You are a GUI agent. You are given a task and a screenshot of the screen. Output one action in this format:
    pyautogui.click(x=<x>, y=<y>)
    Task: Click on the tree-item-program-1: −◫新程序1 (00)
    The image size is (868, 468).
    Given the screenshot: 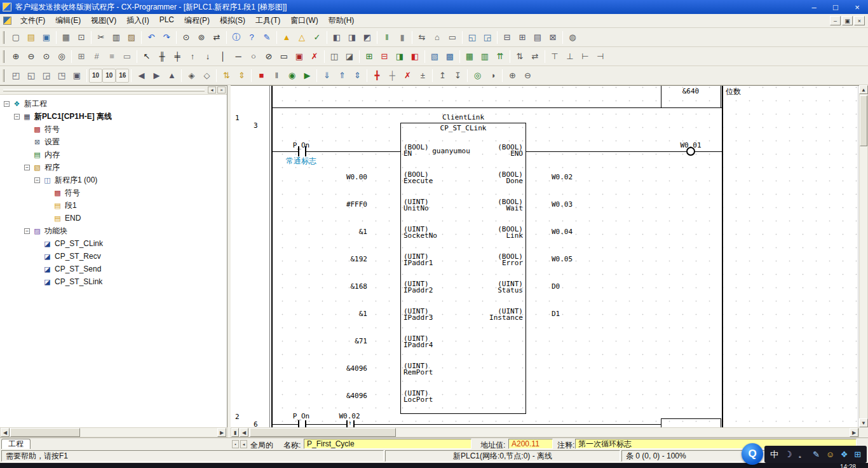 What is the action you would take?
    pyautogui.click(x=113, y=180)
    